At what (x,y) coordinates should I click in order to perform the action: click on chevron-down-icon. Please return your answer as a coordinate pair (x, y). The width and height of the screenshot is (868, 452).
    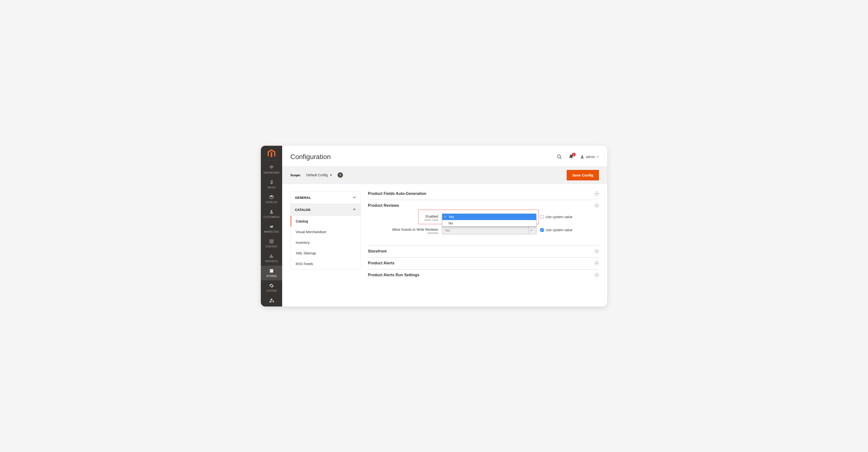
    Looking at the image, I should click on (354, 198).